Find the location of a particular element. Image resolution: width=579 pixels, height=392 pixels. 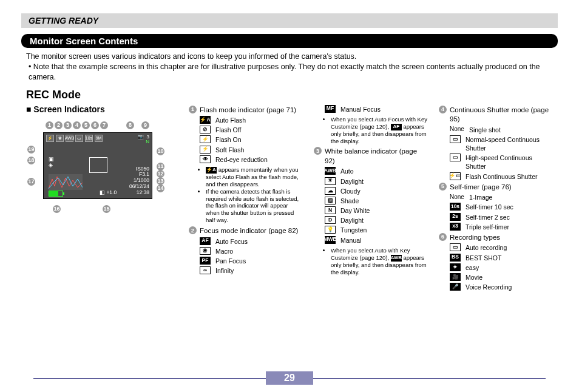

indicator-label: 1-Image is located at coordinates (481, 197).